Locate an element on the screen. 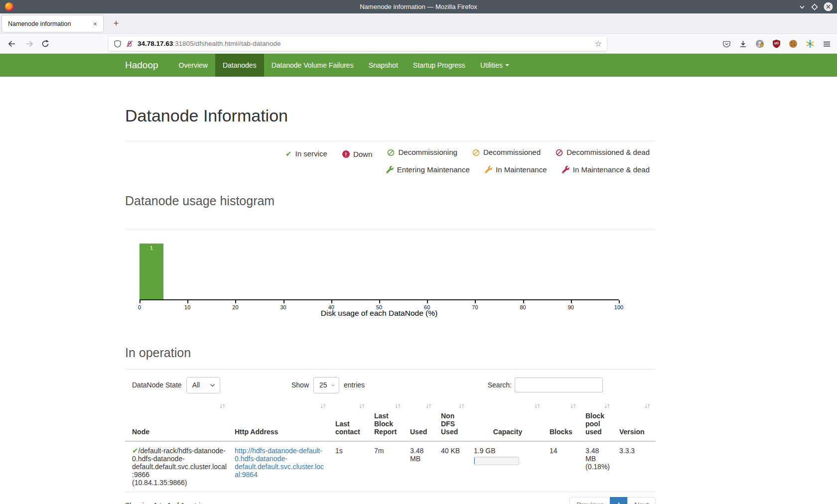  bookmark-star-icon: ☆ is located at coordinates (598, 44).